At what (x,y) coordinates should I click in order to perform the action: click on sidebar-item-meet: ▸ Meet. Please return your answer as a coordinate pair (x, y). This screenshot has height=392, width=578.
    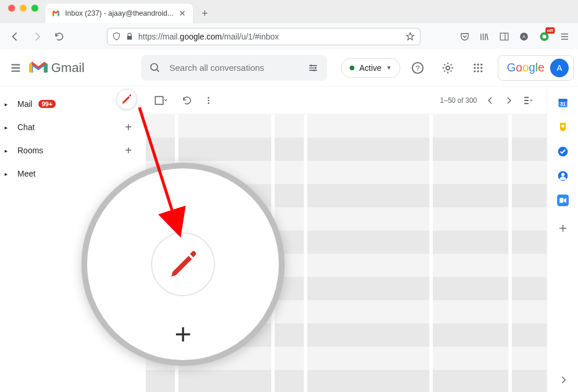
    Looking at the image, I should click on (71, 174).